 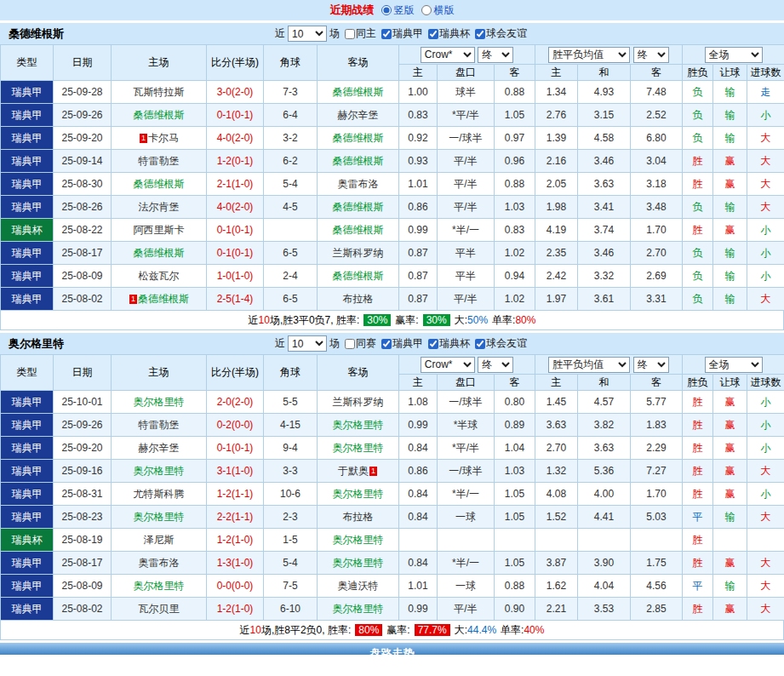 What do you see at coordinates (361, 344) in the screenshot?
I see `filter-same-comp: 同赛` at bounding box center [361, 344].